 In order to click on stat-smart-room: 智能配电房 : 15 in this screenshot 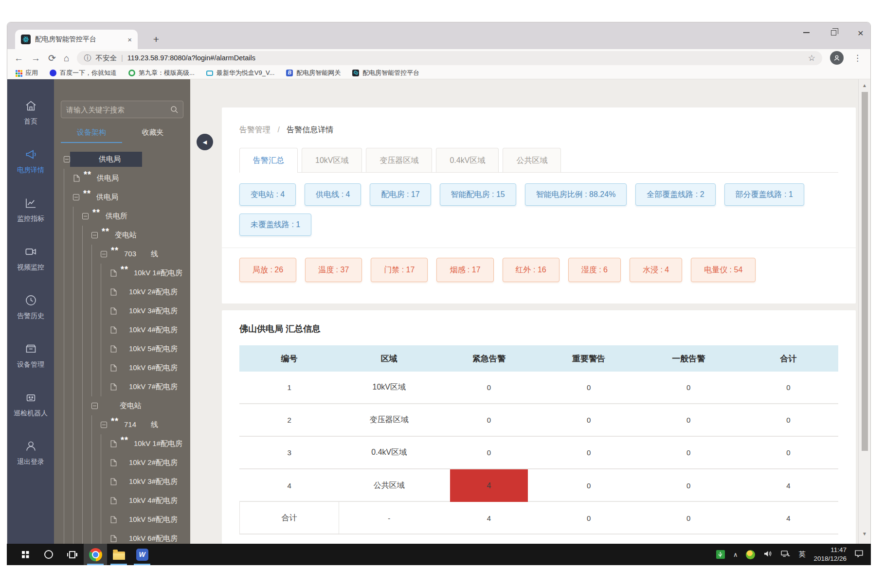, I will do `click(478, 195)`.